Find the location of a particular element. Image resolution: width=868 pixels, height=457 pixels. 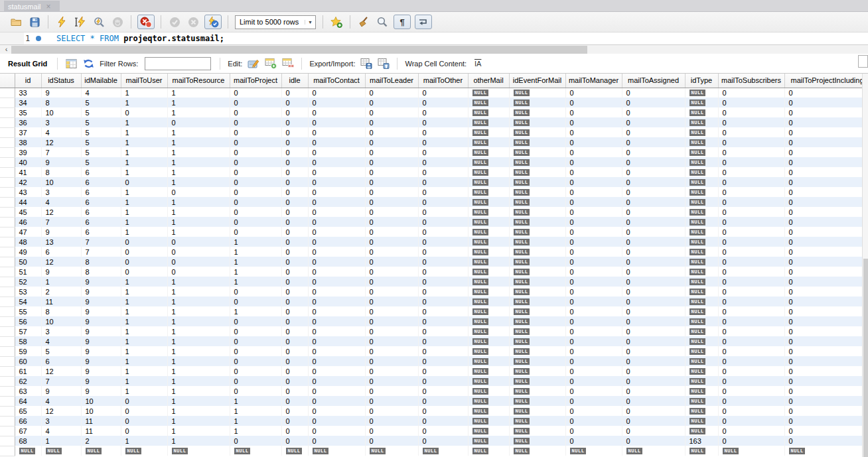

cell-mailToResource: 0 is located at coordinates (198, 272).